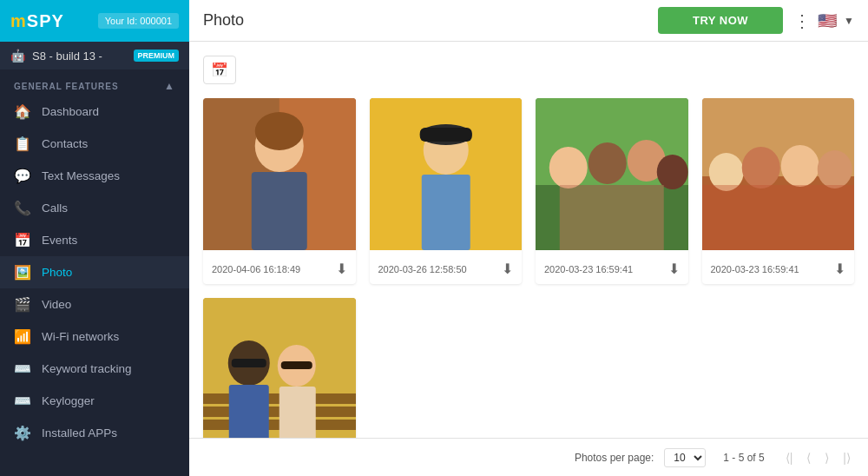  What do you see at coordinates (23, 273) in the screenshot?
I see `photo-icon: 🖼️` at bounding box center [23, 273].